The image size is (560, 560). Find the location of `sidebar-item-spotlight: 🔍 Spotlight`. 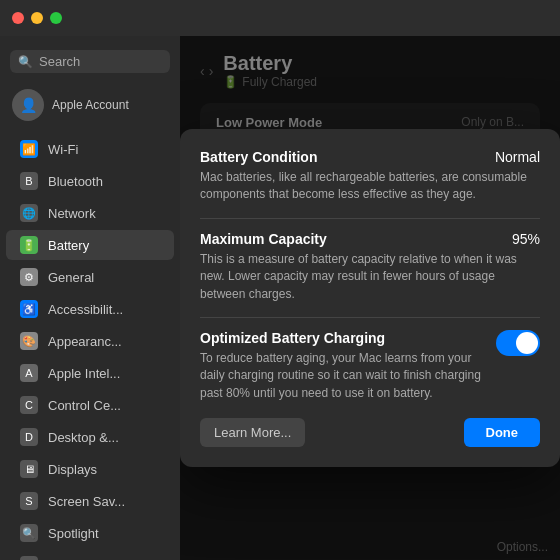

sidebar-item-spotlight: 🔍 Spotlight is located at coordinates (90, 533).